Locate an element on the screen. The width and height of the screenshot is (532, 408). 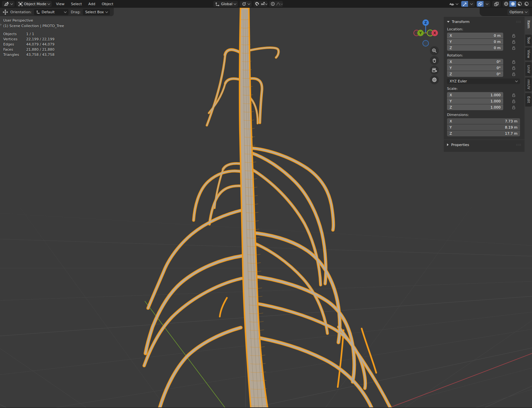
overlays-dropdown is located at coordinates (487, 4).